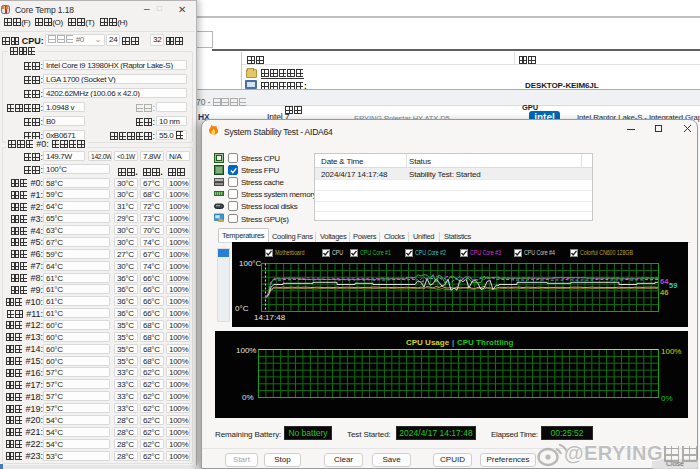  Describe the element at coordinates (250, 264) in the screenshot. I see `svg-text: 100°C` at that location.